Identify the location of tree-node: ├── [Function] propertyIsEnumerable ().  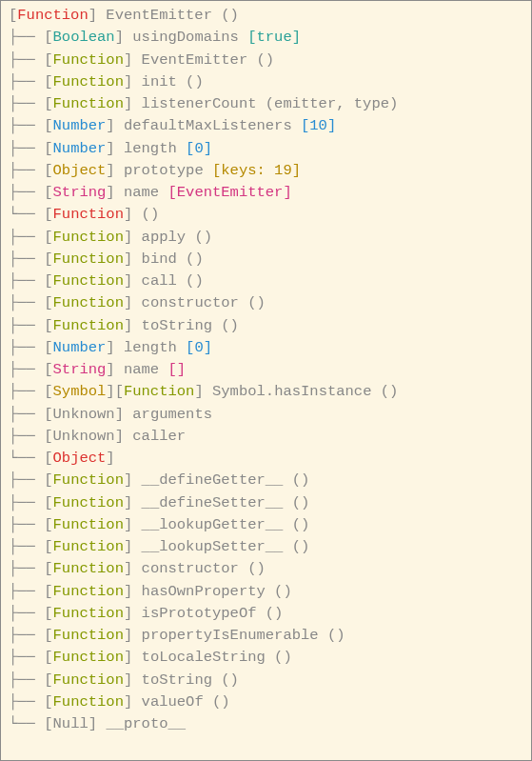
(266, 636).